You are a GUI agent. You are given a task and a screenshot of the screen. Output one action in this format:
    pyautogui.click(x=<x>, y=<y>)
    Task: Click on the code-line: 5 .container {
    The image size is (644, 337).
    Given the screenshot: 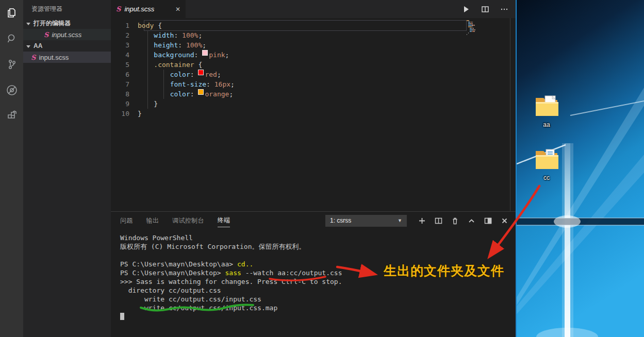 What is the action you would take?
    pyautogui.click(x=313, y=65)
    